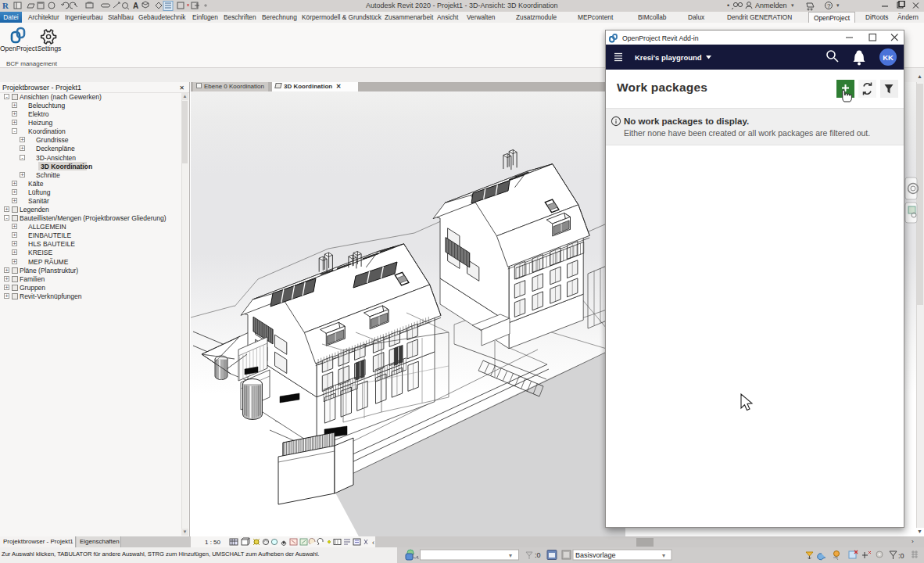 This screenshot has height=563, width=924. What do you see at coordinates (596, 555) in the screenshot?
I see `svg-text: Basisvorlage` at bounding box center [596, 555].